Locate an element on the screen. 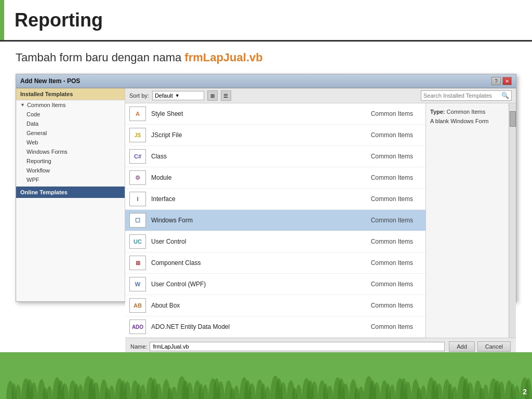 This screenshot has width=532, height=399. scrollbar is located at coordinates (512, 220).